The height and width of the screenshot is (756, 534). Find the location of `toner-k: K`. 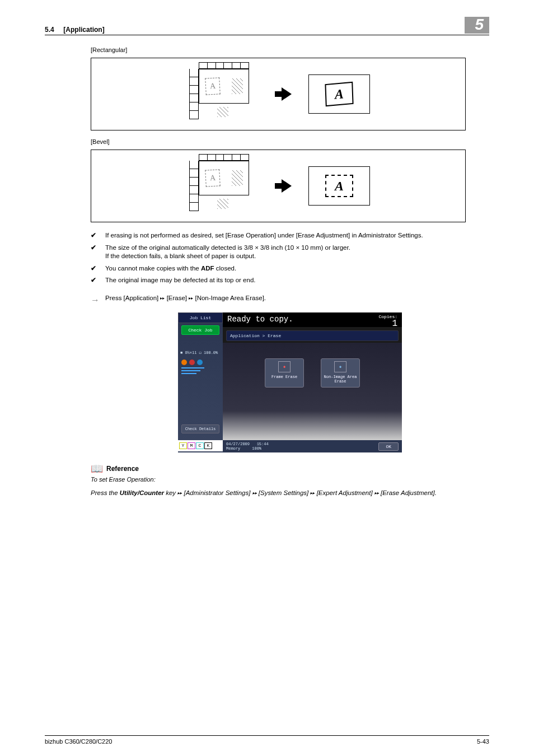

toner-k: K is located at coordinates (208, 446).